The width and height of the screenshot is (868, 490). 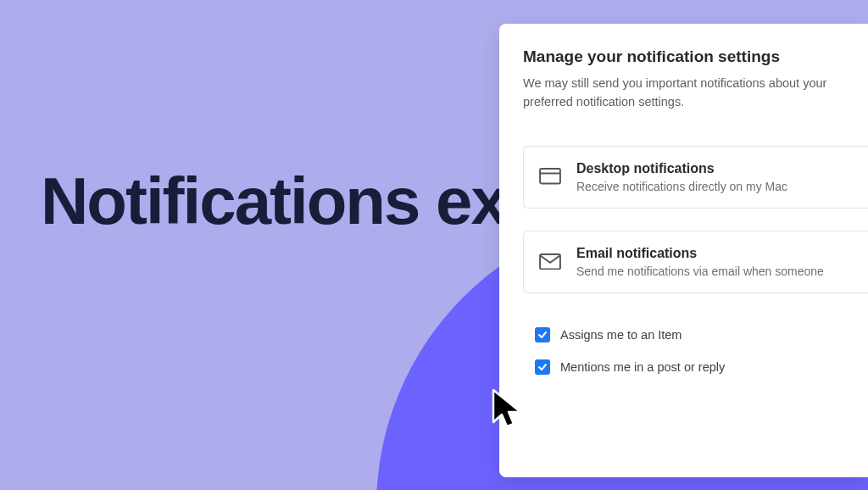 I want to click on email-description: Send me notifications via email when som…, so click(x=715, y=271).